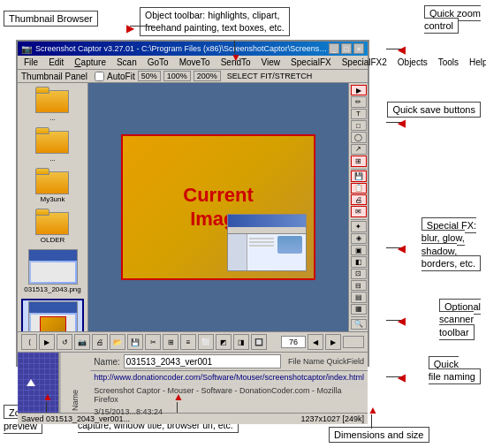 The width and height of the screenshot is (486, 448). Describe the element at coordinates (323, 342) in the screenshot. I see `progress-box: ◀ ▶` at that location.